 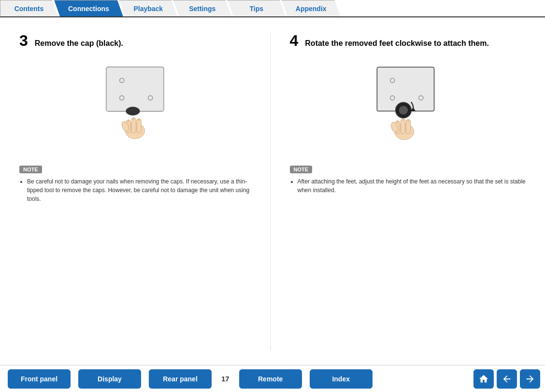 I want to click on step3-note-text: Be careful not to damage your nails when…, so click(x=137, y=190).